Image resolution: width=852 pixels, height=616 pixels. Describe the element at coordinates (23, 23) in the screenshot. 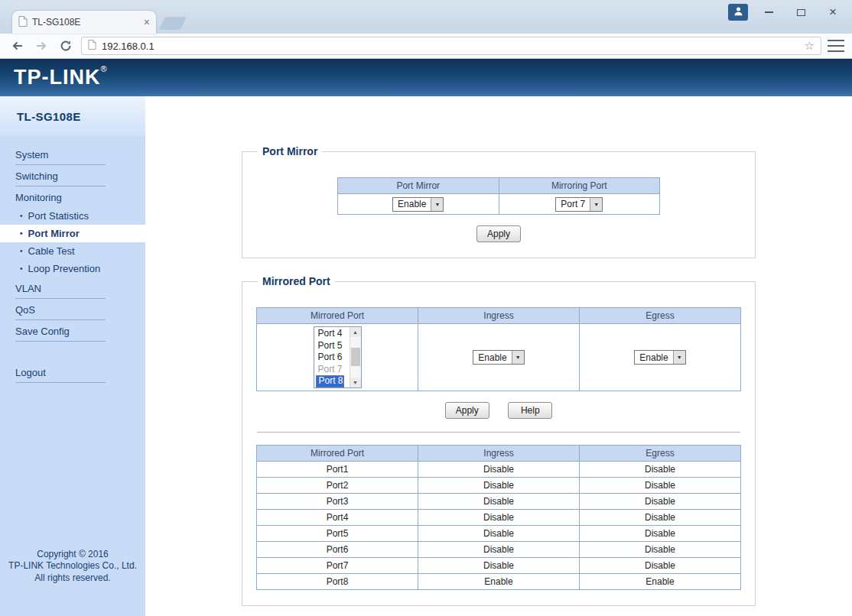

I see `page-favicon-icon` at that location.